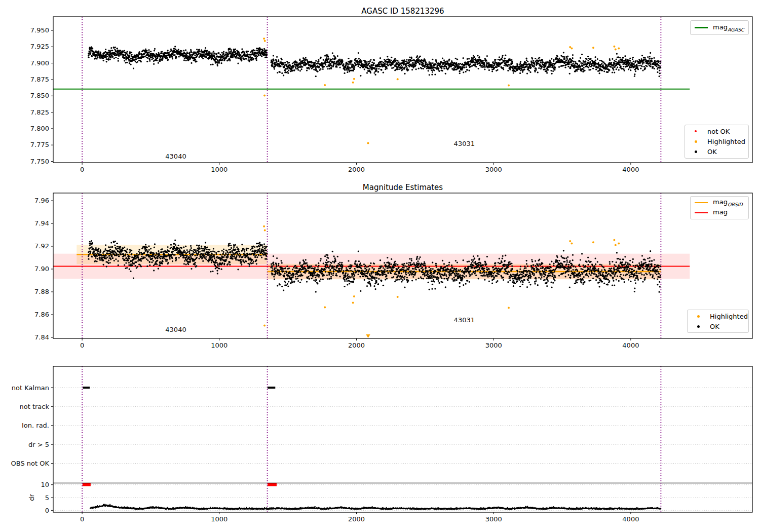  Describe the element at coordinates (374, 61) in the screenshot. I see `ok-points` at that location.